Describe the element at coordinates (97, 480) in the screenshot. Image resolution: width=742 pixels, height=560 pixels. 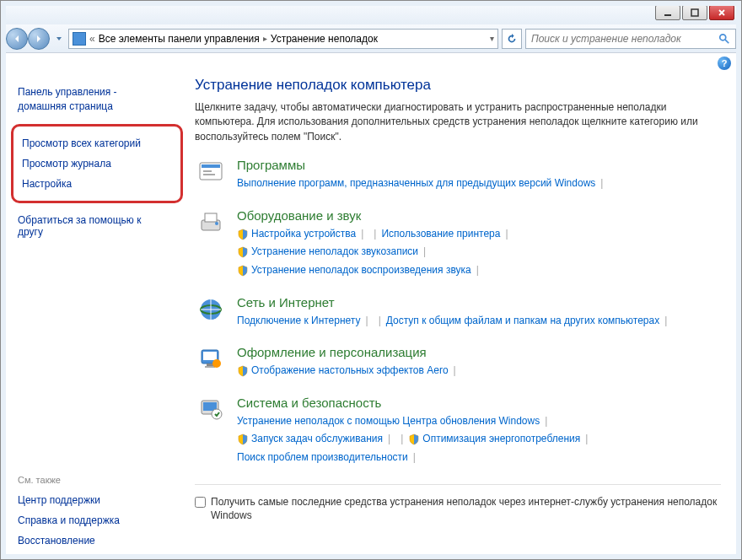
I see `see-also-label: См. также` at that location.